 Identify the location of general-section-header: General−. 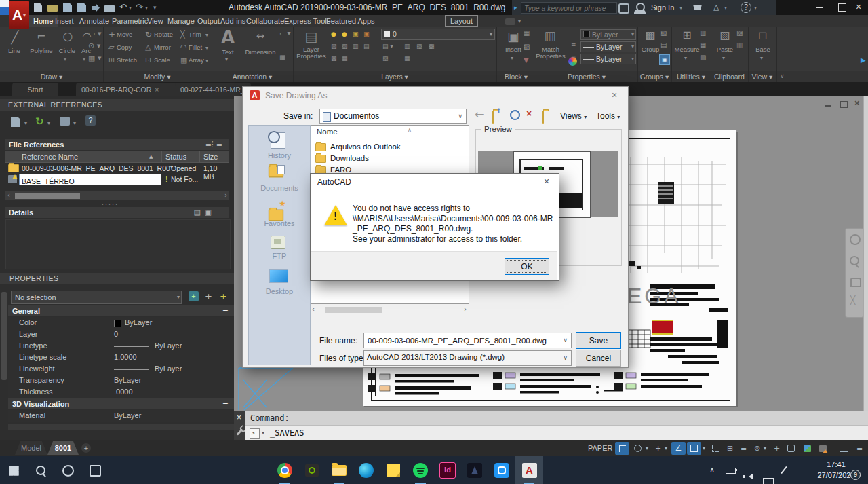
(121, 311).